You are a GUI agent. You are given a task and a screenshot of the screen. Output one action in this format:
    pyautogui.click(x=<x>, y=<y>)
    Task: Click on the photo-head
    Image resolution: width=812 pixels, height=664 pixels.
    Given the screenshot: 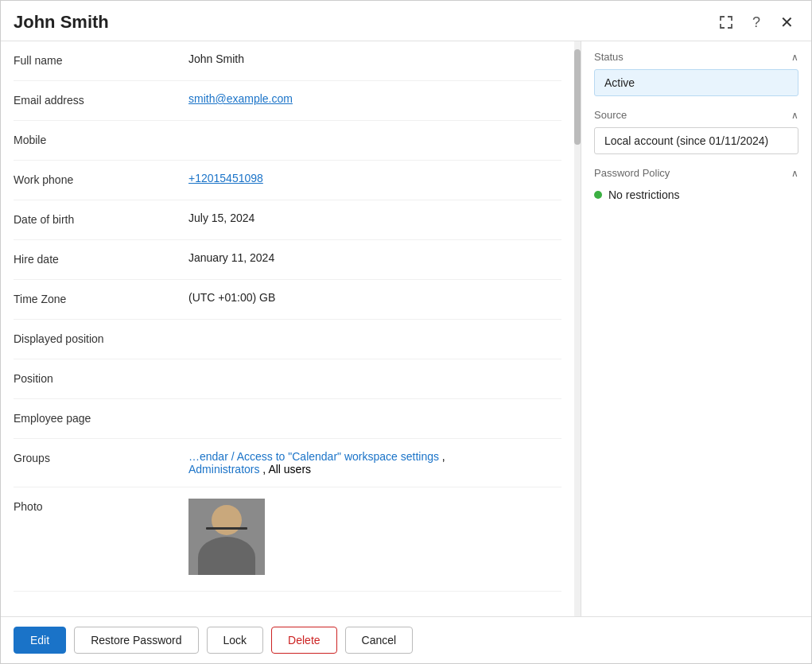 What is the action you would take?
    pyautogui.click(x=227, y=520)
    